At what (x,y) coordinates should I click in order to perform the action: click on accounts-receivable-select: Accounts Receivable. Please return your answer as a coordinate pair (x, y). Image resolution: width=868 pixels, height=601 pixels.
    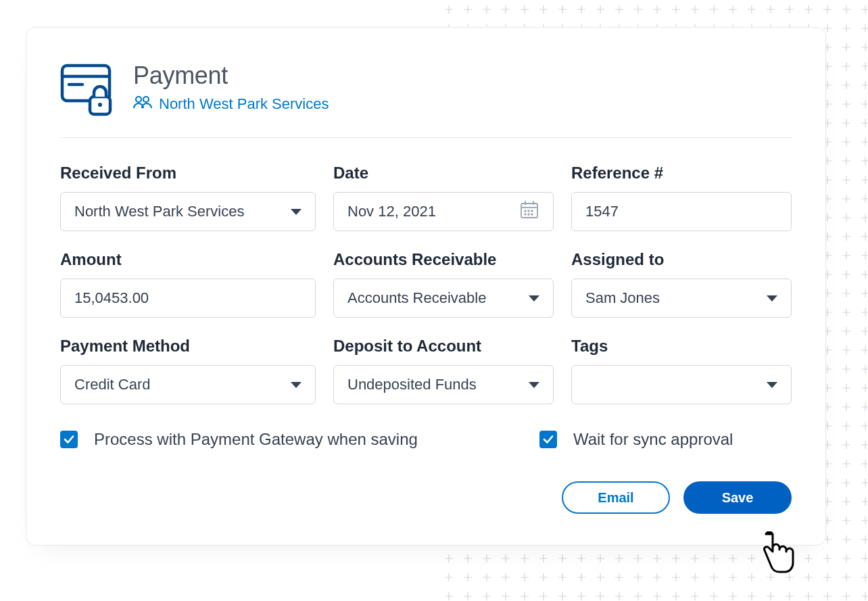
    Looking at the image, I should click on (443, 298).